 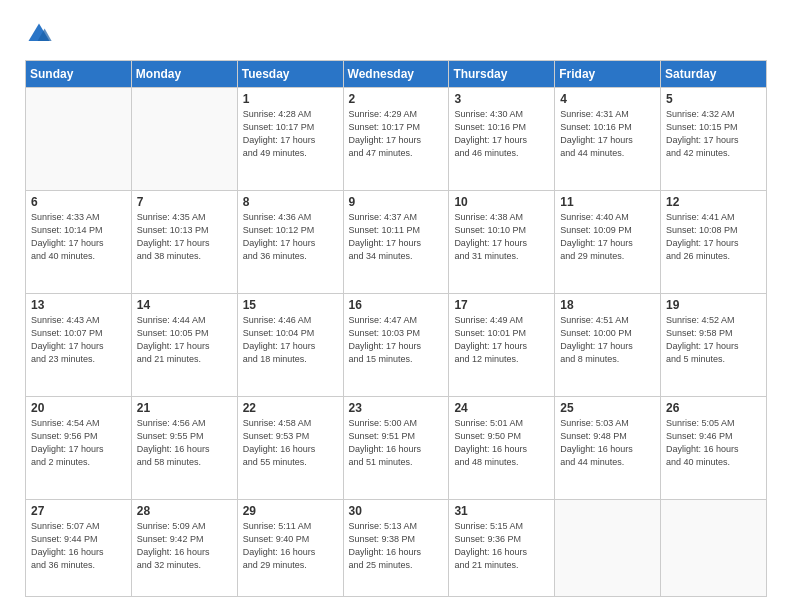 What do you see at coordinates (714, 242) in the screenshot?
I see `calendar-cell: 12Sunrise: 4:41 AM Sunset: 10:08 PM Dayl…` at bounding box center [714, 242].